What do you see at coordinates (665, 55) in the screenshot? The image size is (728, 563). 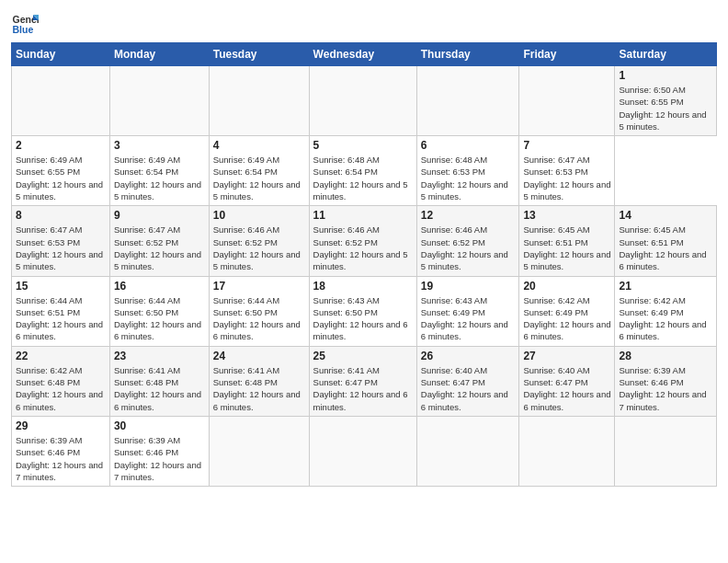 I see `header-cell-saturday: Saturday` at bounding box center [665, 55].